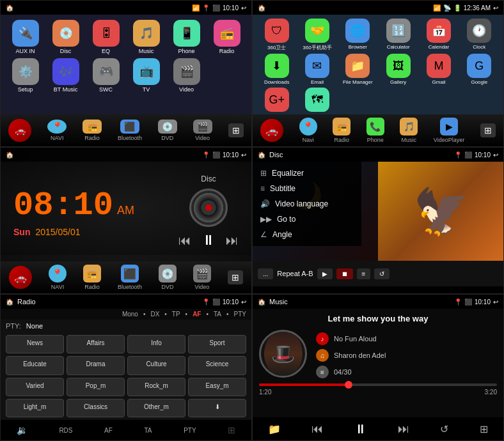  What do you see at coordinates (202, 277) in the screenshot?
I see `nav-video-p3: 🎬 Video` at bounding box center [202, 277].